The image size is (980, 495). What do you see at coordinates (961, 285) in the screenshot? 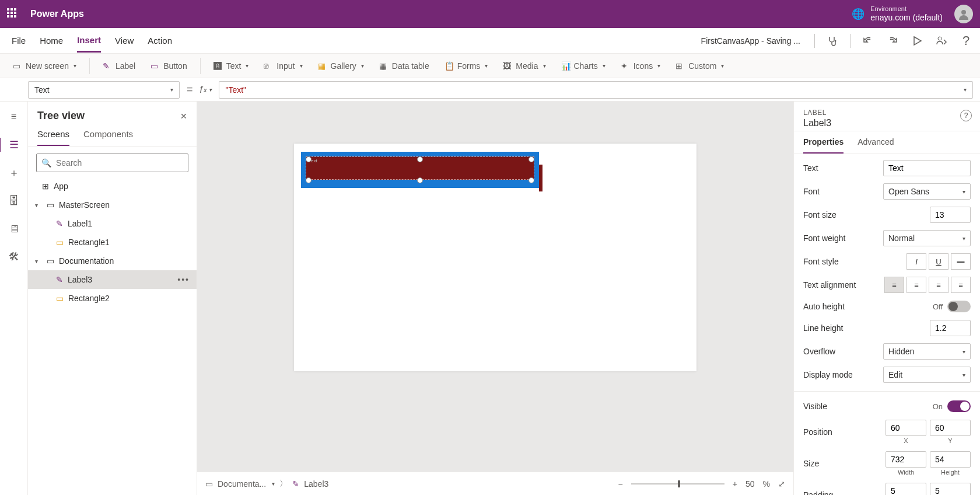
I see `align-justify-button: ≡` at bounding box center [961, 285].